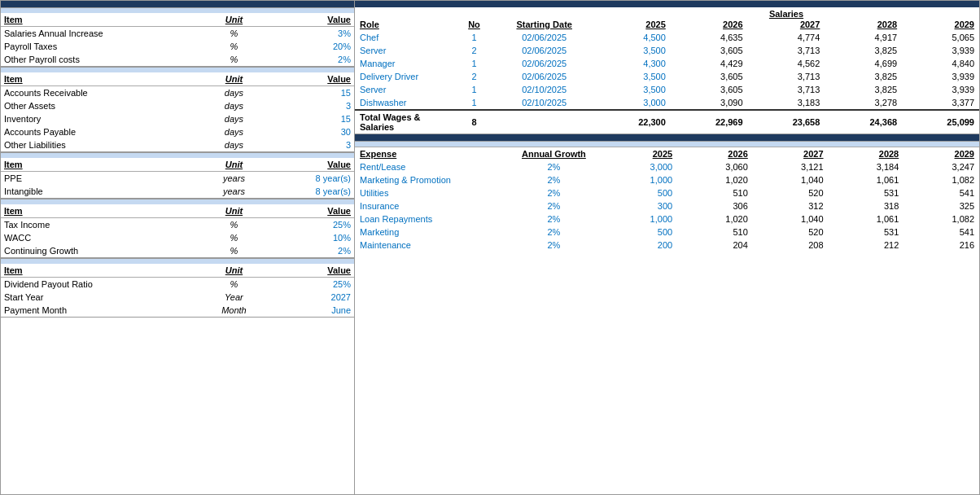 The width and height of the screenshot is (980, 495). What do you see at coordinates (177, 132) in the screenshot?
I see `table-row: Accounts Payable days 30` at bounding box center [177, 132].